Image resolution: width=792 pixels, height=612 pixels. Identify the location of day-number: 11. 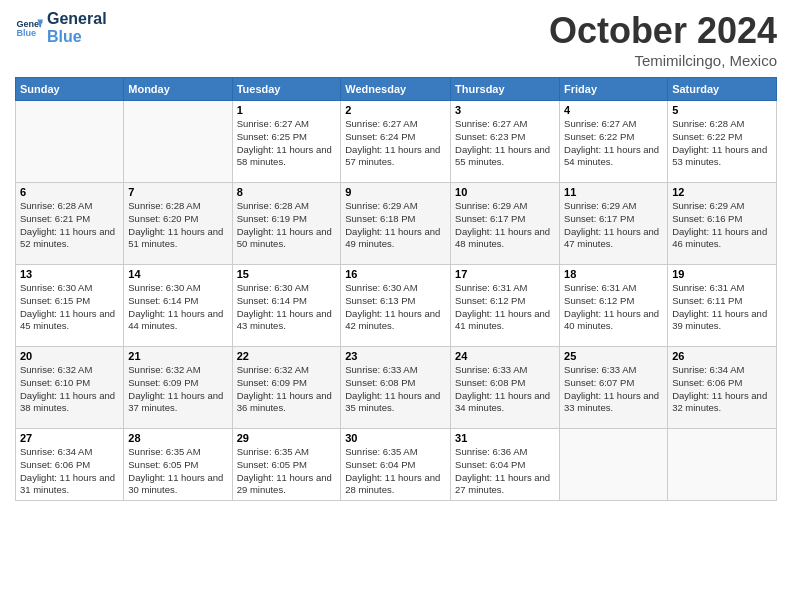
(614, 192).